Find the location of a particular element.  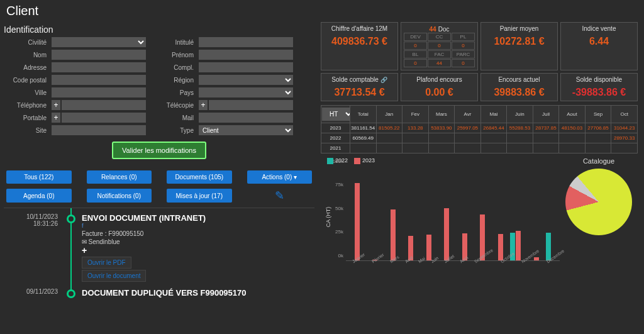

timeline-date: 10/11/2023 is located at coordinates (31, 216).